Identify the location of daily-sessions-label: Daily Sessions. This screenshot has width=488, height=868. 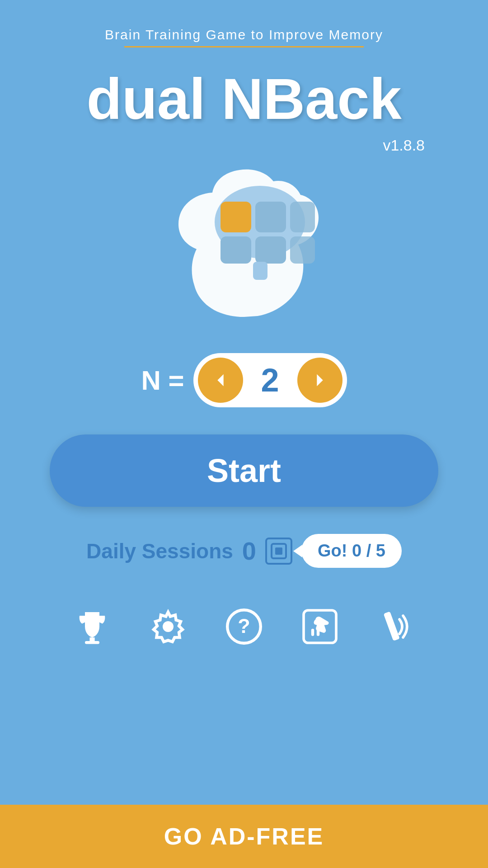
(160, 551).